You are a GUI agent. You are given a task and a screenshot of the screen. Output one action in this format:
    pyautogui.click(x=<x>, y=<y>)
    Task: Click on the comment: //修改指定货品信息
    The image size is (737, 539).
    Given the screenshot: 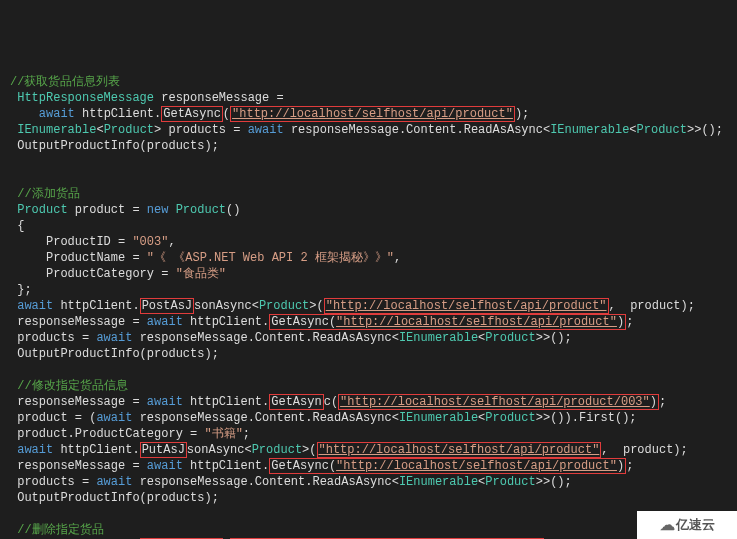 What is the action you would take?
    pyautogui.click(x=72, y=386)
    